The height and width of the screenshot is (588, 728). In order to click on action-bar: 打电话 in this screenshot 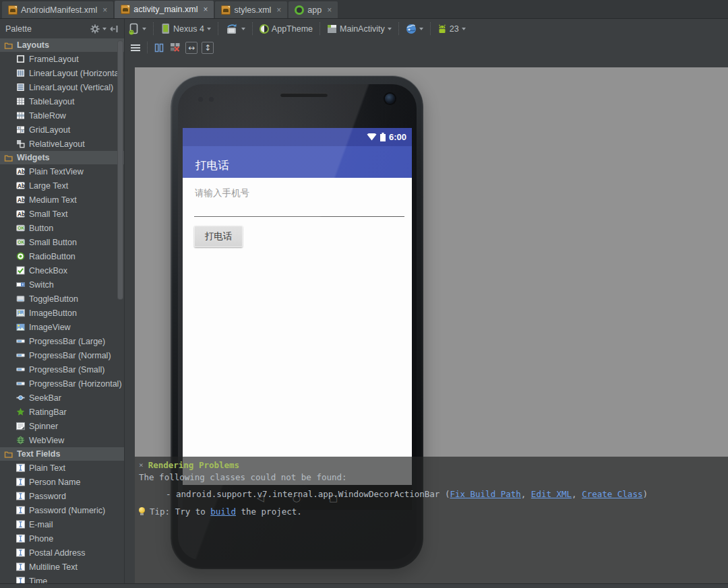, I will do `click(297, 162)`.